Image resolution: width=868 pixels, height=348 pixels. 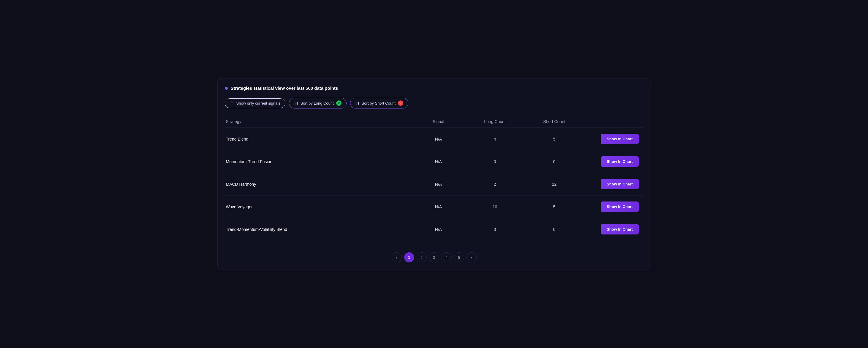 I want to click on sort-long-close: ✕, so click(x=339, y=103).